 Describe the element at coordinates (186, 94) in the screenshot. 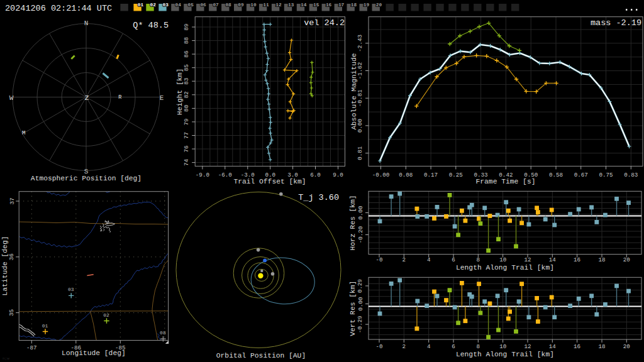

I see `svg-text: 82` at that location.